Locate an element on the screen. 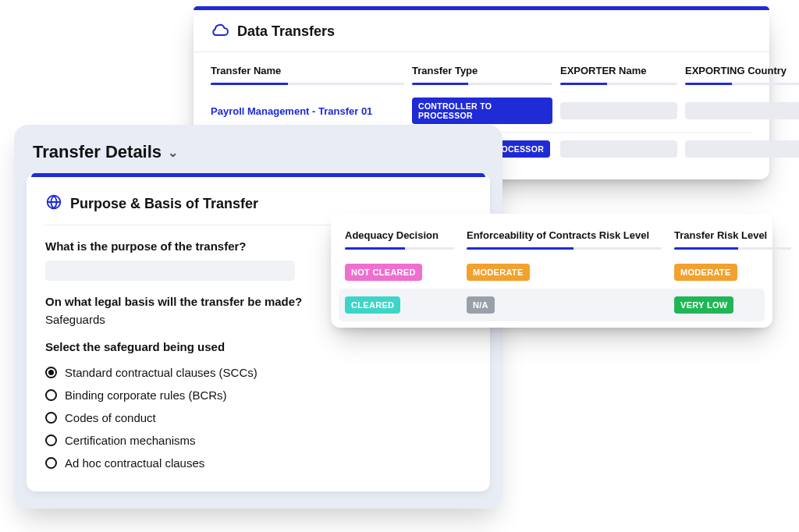  transfer-risk-badge: VERY LOW is located at coordinates (704, 305).